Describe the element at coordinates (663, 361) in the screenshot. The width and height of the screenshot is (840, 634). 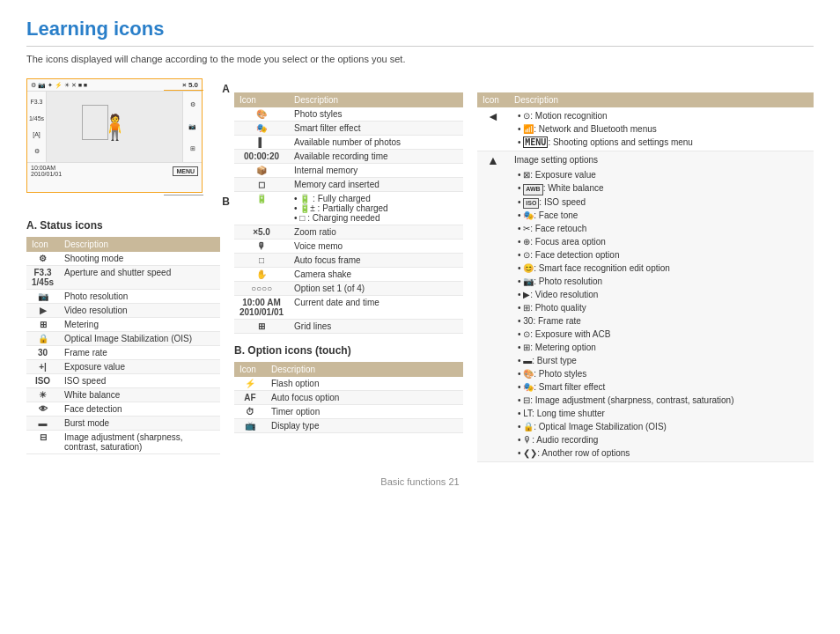
I see `list-item: ▬: Burst type` at that location.